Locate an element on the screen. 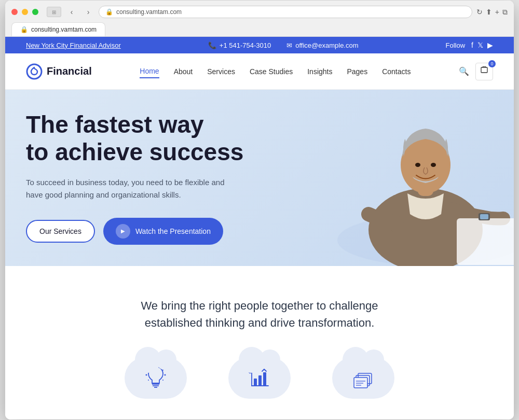  url-text: consulting.vamtam.com is located at coordinates (149, 12).